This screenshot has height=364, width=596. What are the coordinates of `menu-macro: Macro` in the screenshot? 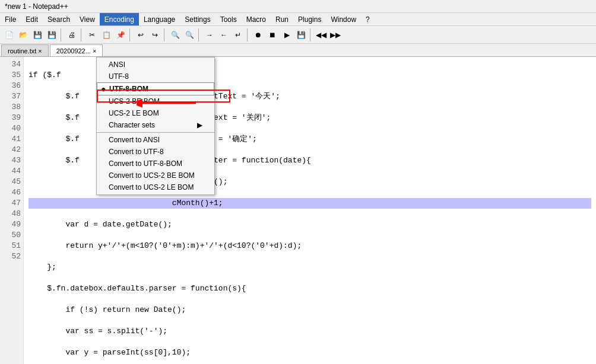 It's located at (256, 19).